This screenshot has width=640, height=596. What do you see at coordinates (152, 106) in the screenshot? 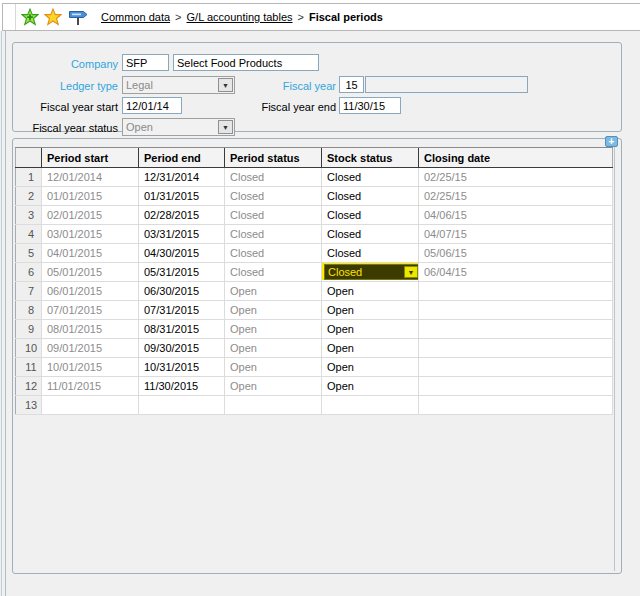
I see `fiscal-year-start-input` at bounding box center [152, 106].